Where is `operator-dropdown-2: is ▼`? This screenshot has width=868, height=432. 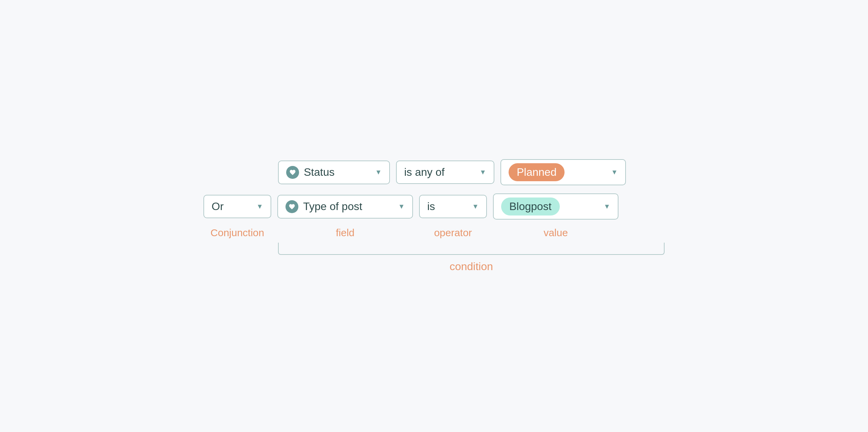 operator-dropdown-2: is ▼ is located at coordinates (453, 206).